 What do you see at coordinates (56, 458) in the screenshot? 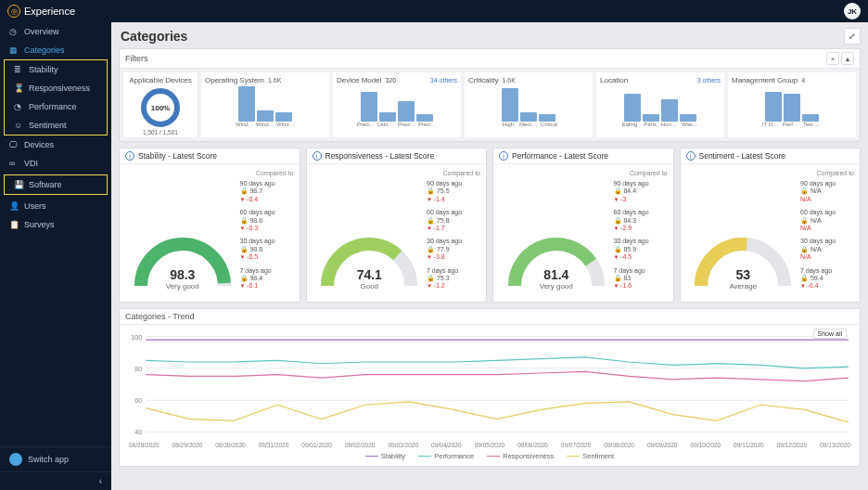
I see `switch-app: Switch app` at bounding box center [56, 458].